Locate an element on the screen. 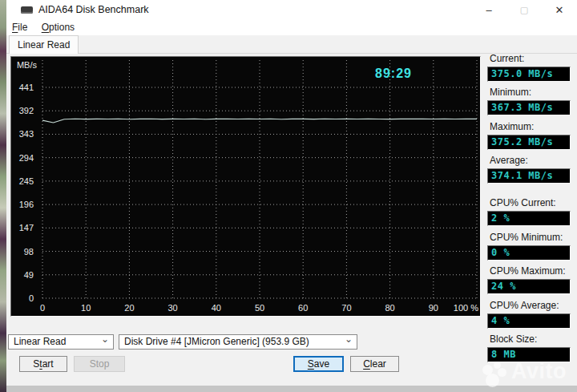  tab-linear-read: Linear Read is located at coordinates (43, 45).